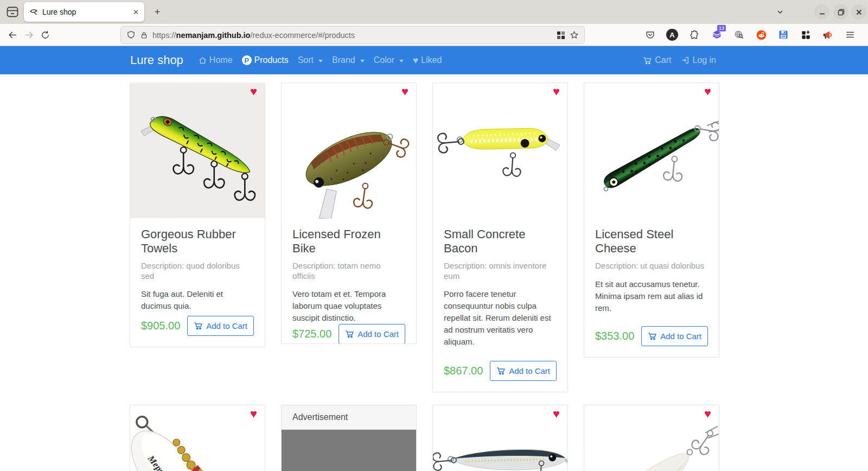 This screenshot has height=471, width=868. What do you see at coordinates (694, 35) in the screenshot?
I see `puzzle-extensions-icon` at bounding box center [694, 35].